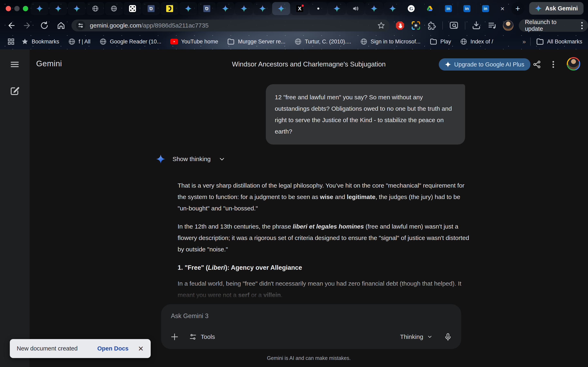  I want to click on bookmark-label: f | All, so click(85, 42).